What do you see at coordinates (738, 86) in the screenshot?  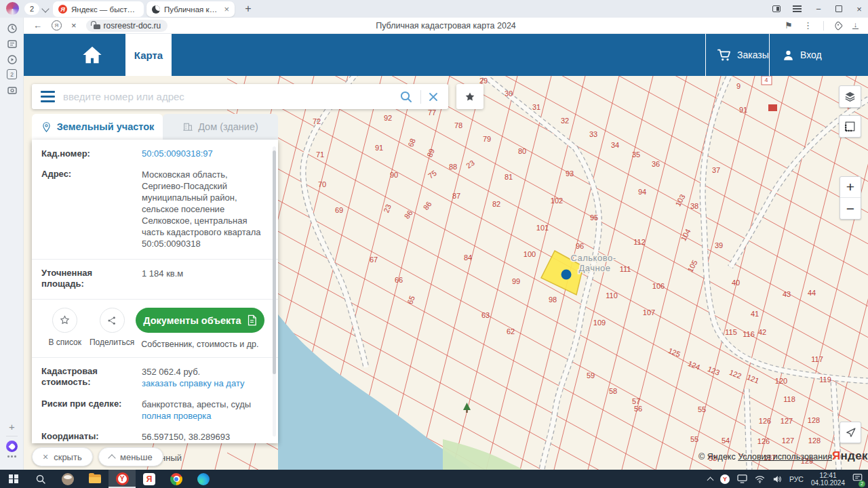 I see `parcel-number: 9` at bounding box center [738, 86].